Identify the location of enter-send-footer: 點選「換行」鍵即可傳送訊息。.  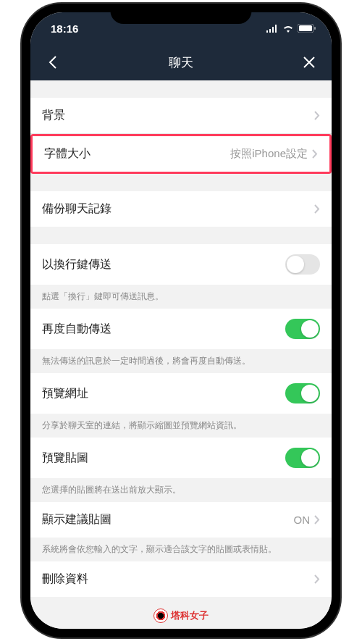
(181, 297).